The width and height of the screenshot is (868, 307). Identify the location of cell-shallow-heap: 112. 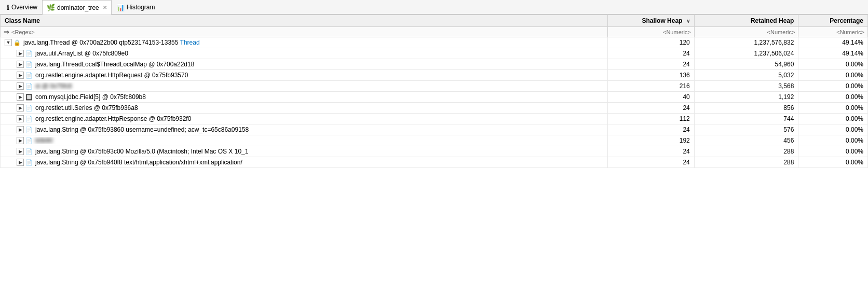
(651, 119).